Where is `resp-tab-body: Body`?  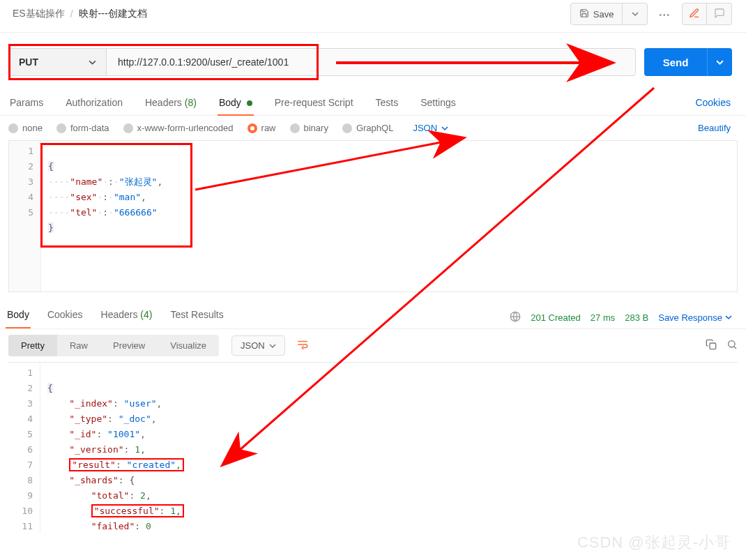
resp-tab-body: Body is located at coordinates (18, 317).